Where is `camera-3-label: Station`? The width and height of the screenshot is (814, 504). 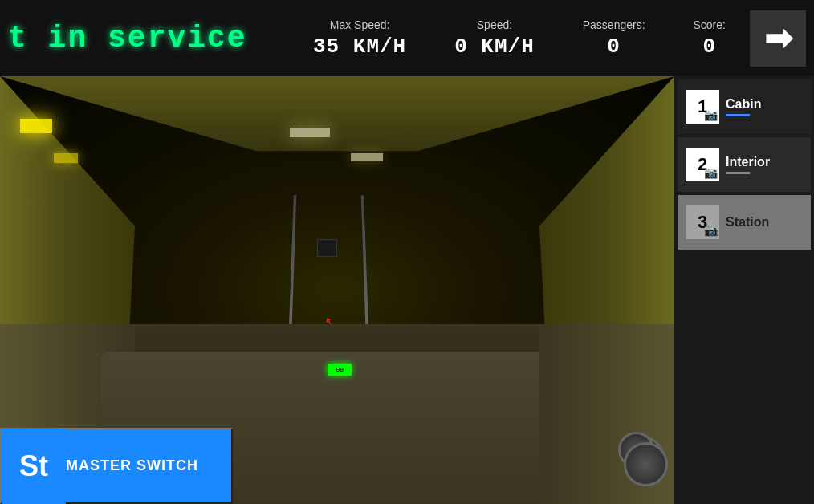
camera-3-label: Station is located at coordinates (747, 222).